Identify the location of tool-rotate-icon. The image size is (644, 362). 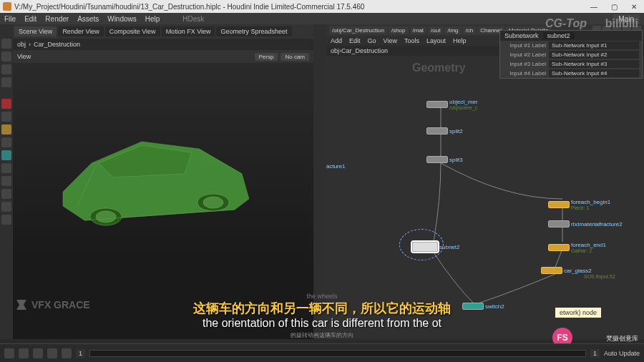
(6, 69).